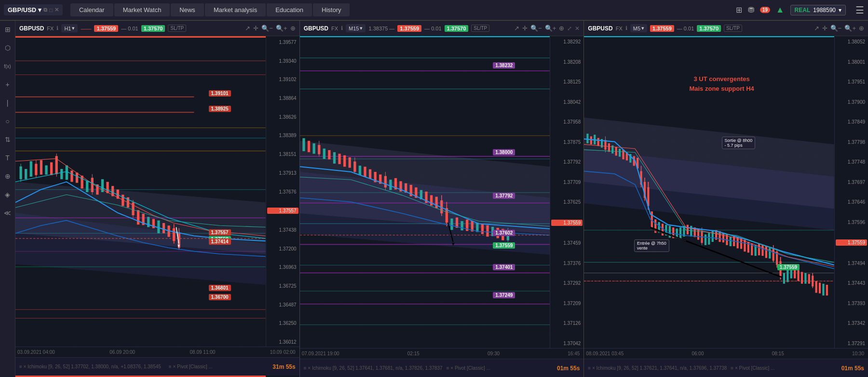 This screenshot has height=377, width=868. Describe the element at coordinates (818, 10) in the screenshot. I see `account-selector: REAL 1988590 ▾` at that location.